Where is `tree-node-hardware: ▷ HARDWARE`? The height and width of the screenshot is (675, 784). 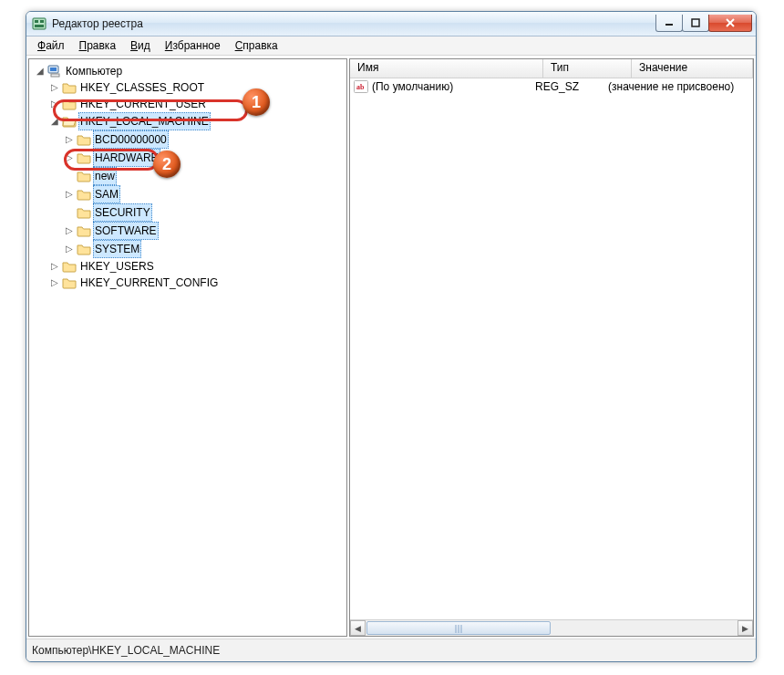 tree-node-hardware: ▷ HARDWARE is located at coordinates (204, 158).